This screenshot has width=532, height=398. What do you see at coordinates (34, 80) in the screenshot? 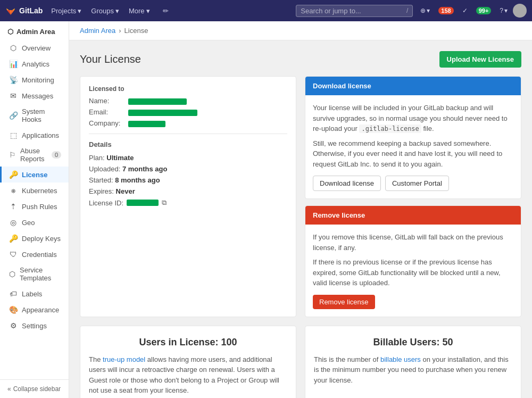
I see `sidebar-item-monitoring: 📡 Monitoring` at bounding box center [34, 80].